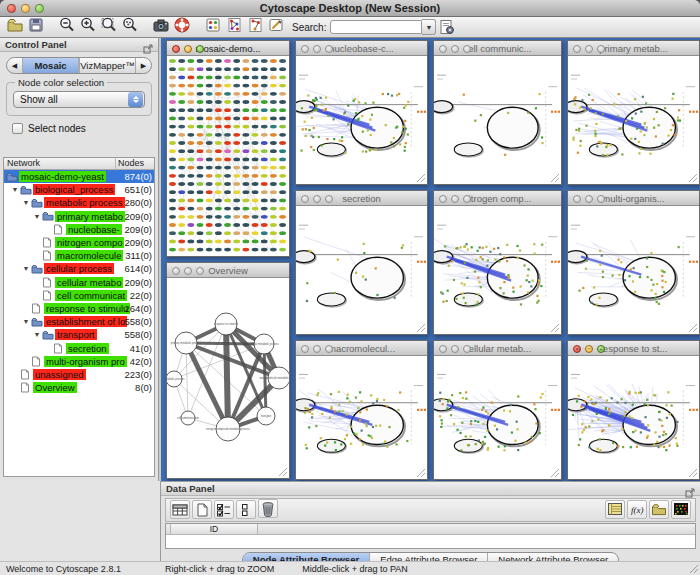 The width and height of the screenshot is (700, 575). What do you see at coordinates (36, 26) in the screenshot?
I see `save-session-icon` at bounding box center [36, 26].